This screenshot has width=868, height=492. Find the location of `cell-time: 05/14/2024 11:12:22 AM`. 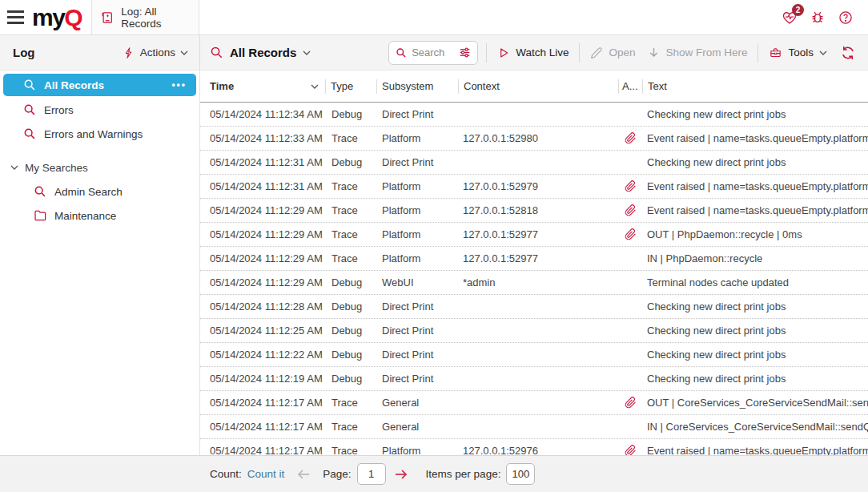

cell-time: 05/14/2024 11:12:22 AM is located at coordinates (263, 354).